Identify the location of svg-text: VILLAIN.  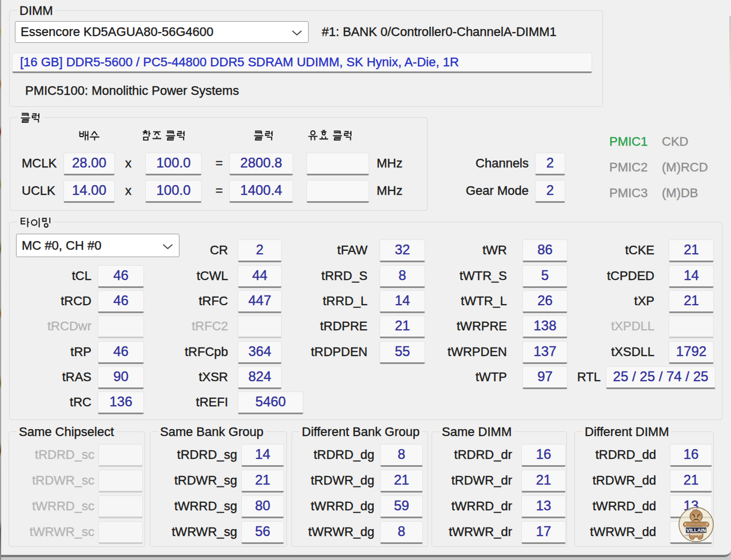
(696, 530).